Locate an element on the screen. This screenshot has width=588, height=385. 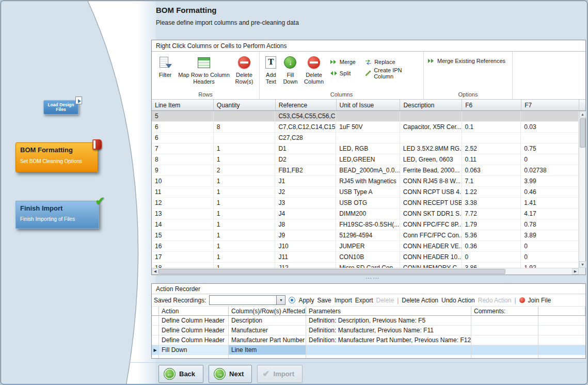
table-cell: CONN MEMORY C... is located at coordinates (431, 265).